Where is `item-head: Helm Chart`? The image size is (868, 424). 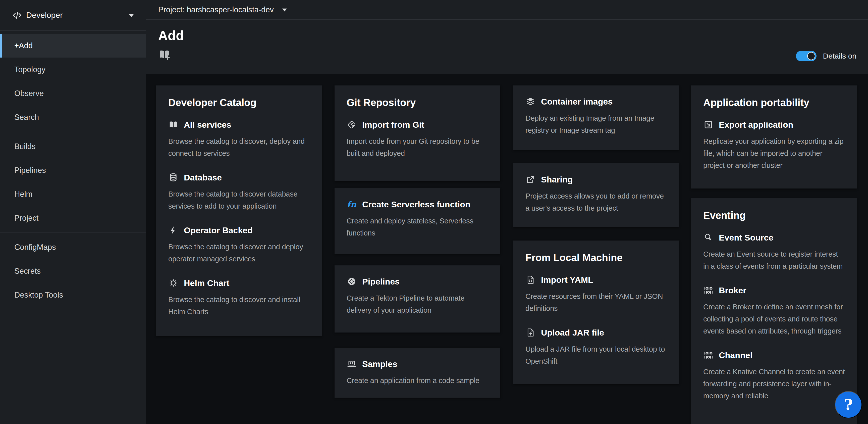
item-head: Helm Chart is located at coordinates (239, 283).